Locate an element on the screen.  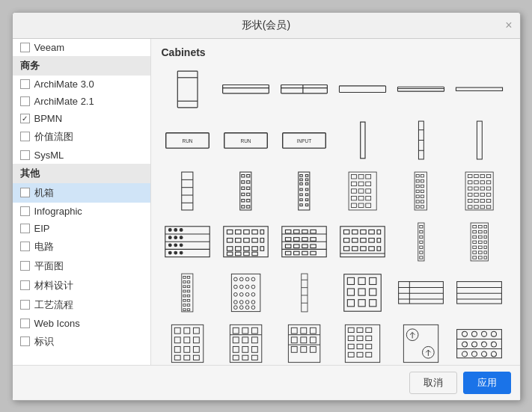
checkbox-bpmn is located at coordinates (25, 118).